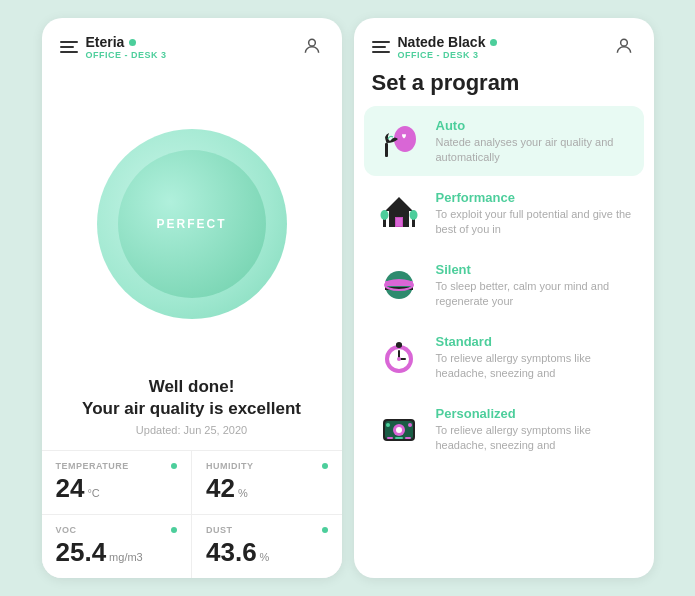  What do you see at coordinates (126, 47) in the screenshot?
I see `brand-info: Eteria OFFICE - DESK 3` at bounding box center [126, 47].